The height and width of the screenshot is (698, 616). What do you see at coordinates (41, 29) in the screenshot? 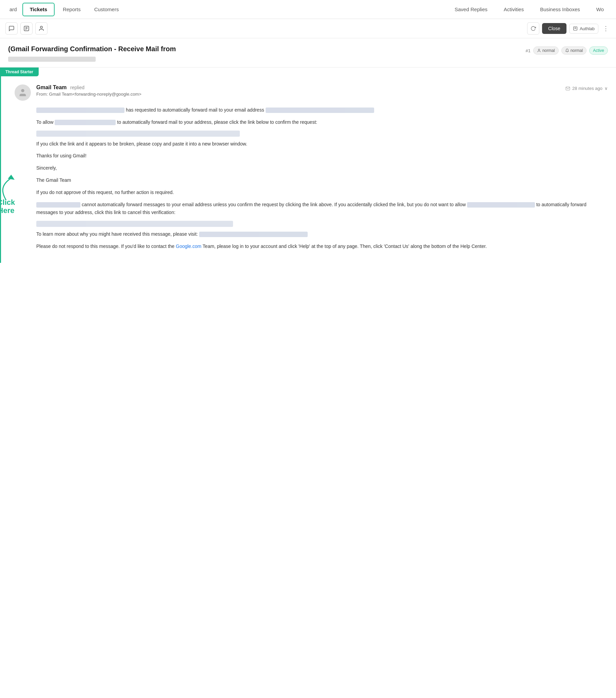
I see `person-icon-button` at bounding box center [41, 29].